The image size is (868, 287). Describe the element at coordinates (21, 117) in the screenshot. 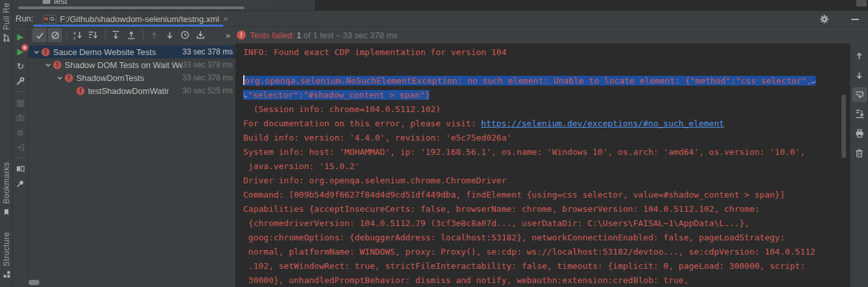

I see `screenshot-camera-icon` at that location.